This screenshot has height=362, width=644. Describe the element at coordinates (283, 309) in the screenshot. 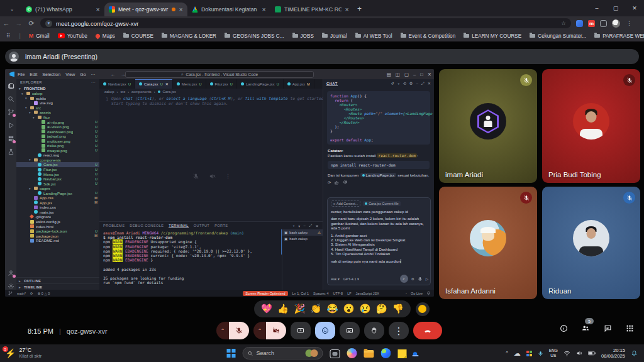

I see `reaction-emoji-button: 👍` at that location.